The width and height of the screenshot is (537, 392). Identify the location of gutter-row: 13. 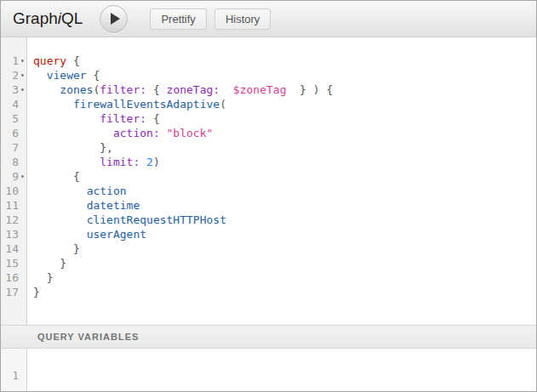
(14, 235).